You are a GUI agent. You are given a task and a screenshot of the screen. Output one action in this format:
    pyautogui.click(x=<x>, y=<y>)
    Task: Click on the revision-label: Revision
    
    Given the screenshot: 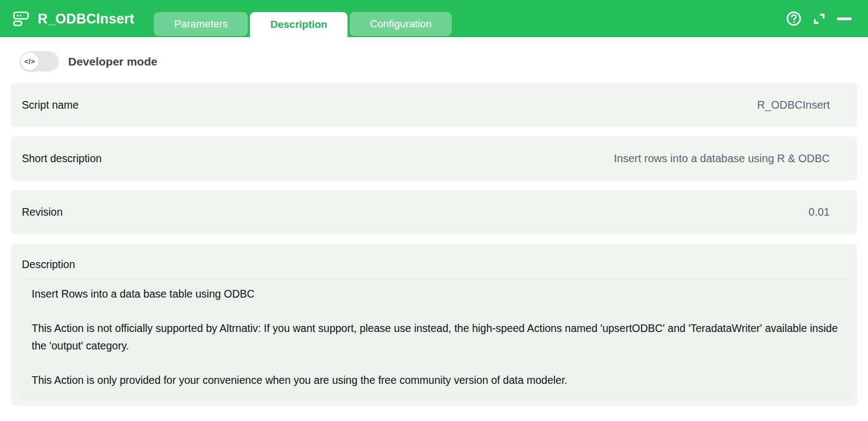 What is the action you would take?
    pyautogui.click(x=43, y=212)
    